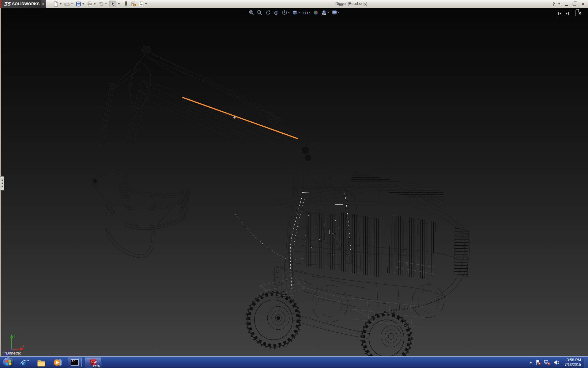  Describe the element at coordinates (293, 241) in the screenshot. I see `highlighted-edges-group` at that location.